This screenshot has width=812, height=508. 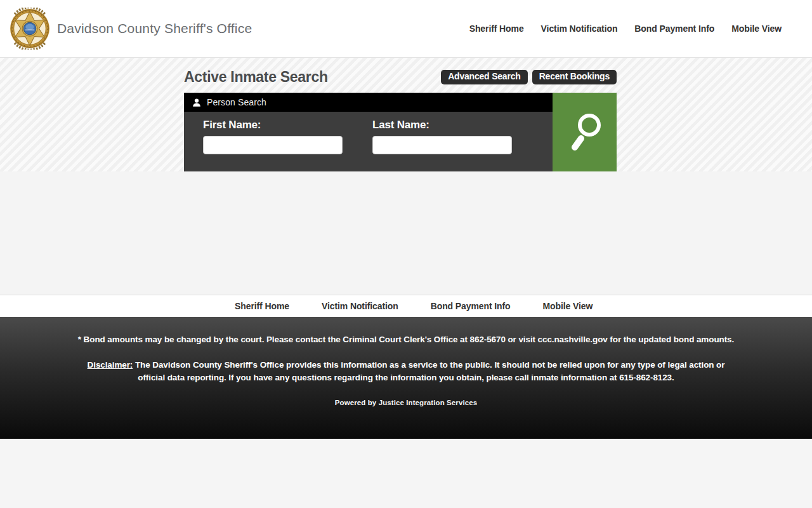 I want to click on person-search-panel-title: Person Search, so click(x=237, y=102).